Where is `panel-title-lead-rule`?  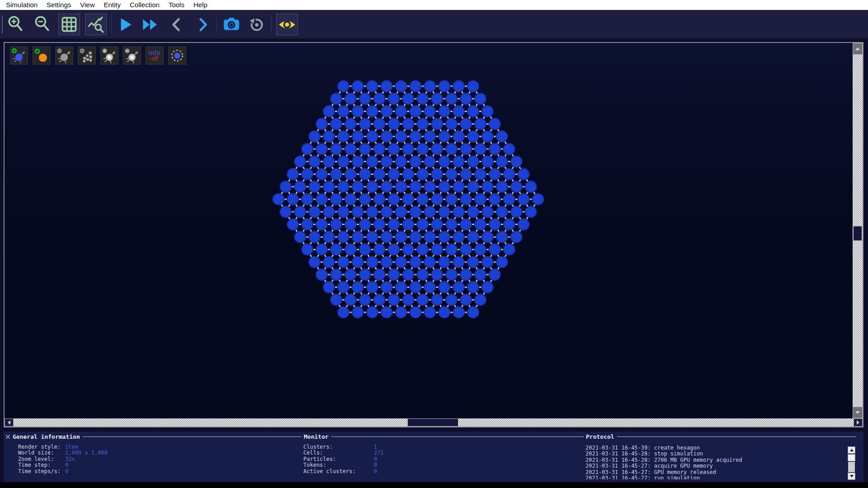
panel-title-lead-rule is located at coordinates (300, 436).